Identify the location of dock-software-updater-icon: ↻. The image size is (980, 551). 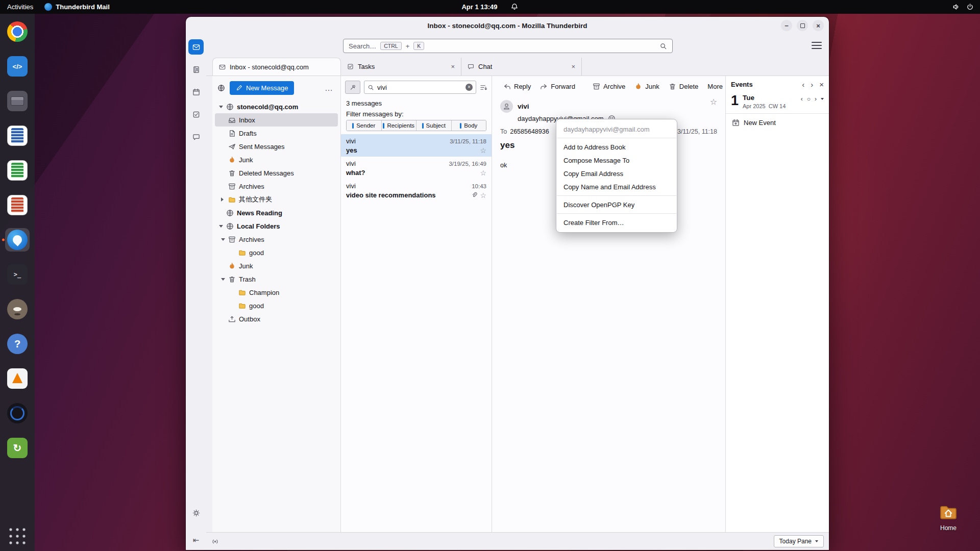
(17, 448).